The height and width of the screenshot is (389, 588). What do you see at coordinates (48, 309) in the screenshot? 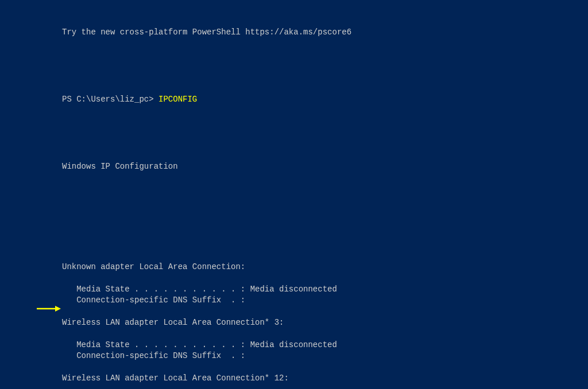
I see `highlight-arrow-icon` at bounding box center [48, 309].